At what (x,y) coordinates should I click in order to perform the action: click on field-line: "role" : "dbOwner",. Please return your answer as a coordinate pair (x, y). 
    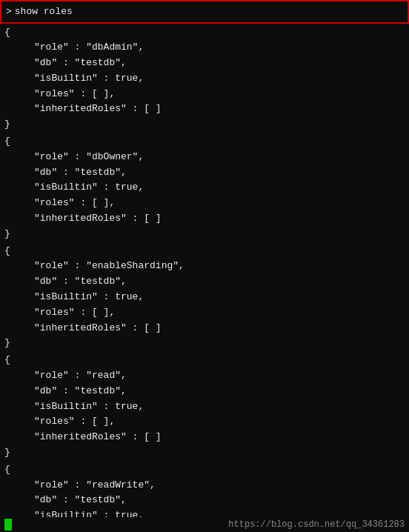
    Looking at the image, I should click on (204, 157).